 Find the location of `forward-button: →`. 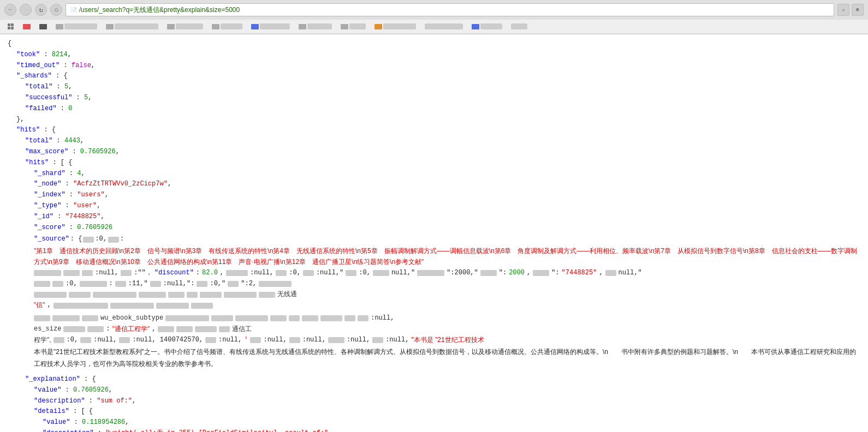

forward-button: → is located at coordinates (26, 10).